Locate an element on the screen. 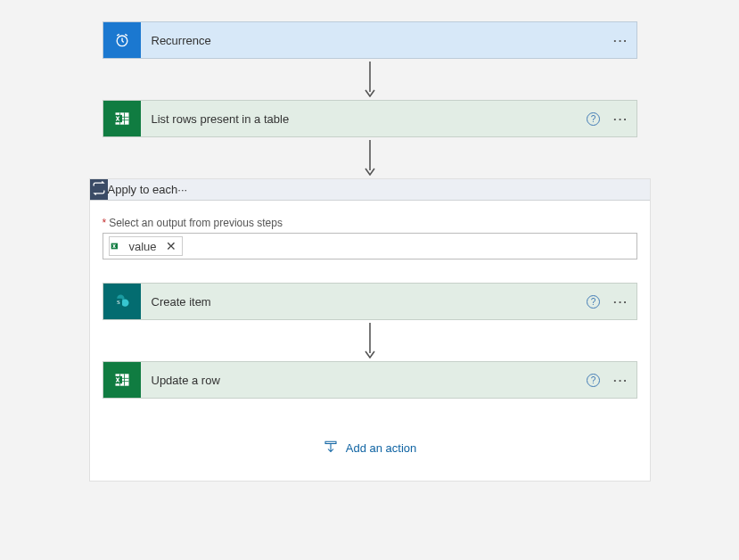 The image size is (739, 560). step-title: Create item is located at coordinates (361, 301).